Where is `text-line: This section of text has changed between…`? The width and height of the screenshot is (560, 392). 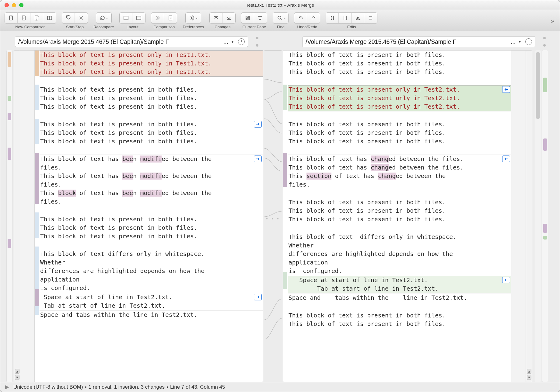
text-line: This section of text has changed between… is located at coordinates (400, 176).